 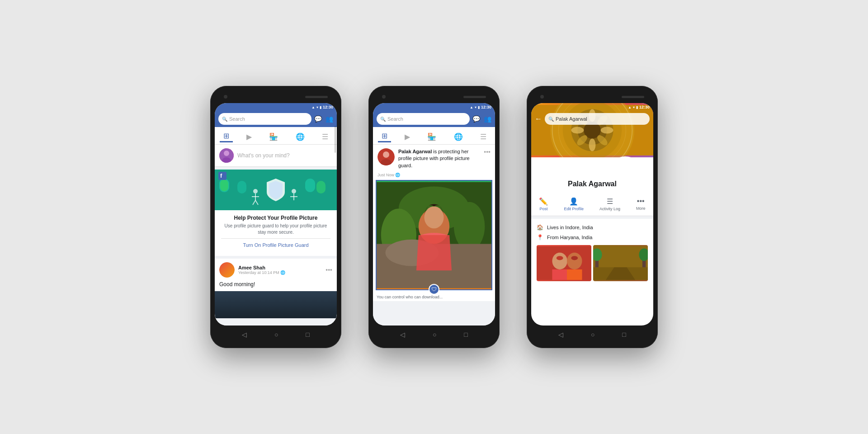 What do you see at coordinates (226, 137) in the screenshot?
I see `tab-newsfeed-1: ⊞` at bounding box center [226, 137].